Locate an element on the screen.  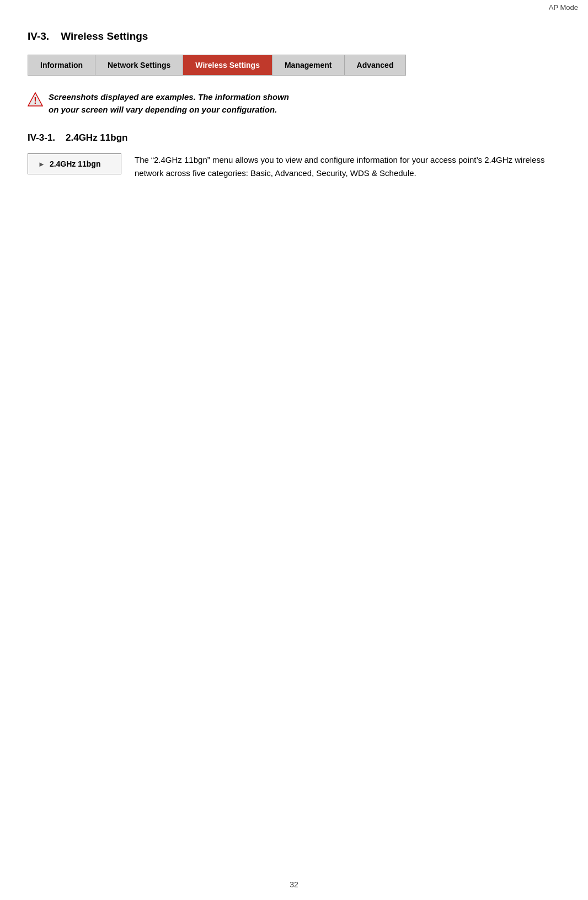
subsection-description: The “2.4GHz 11bgn” menu allows you to vi… is located at coordinates (348, 167).